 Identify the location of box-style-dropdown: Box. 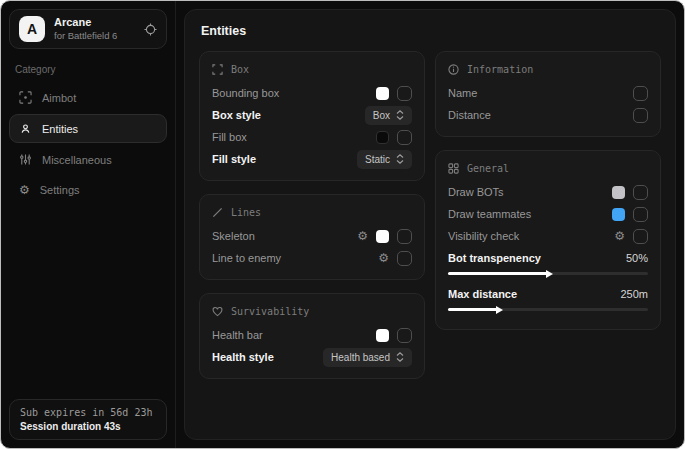
(388, 116).